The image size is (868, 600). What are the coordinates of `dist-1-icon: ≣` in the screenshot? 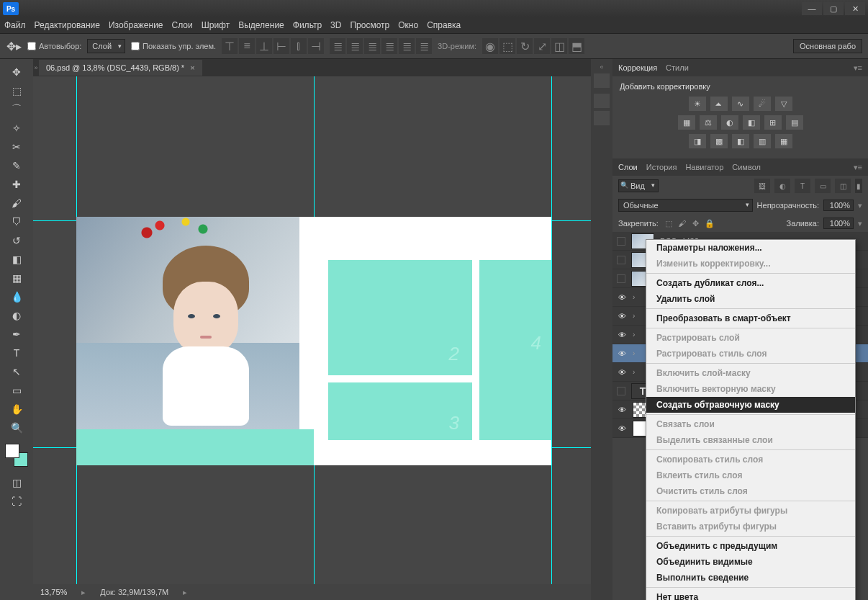 It's located at (338, 46).